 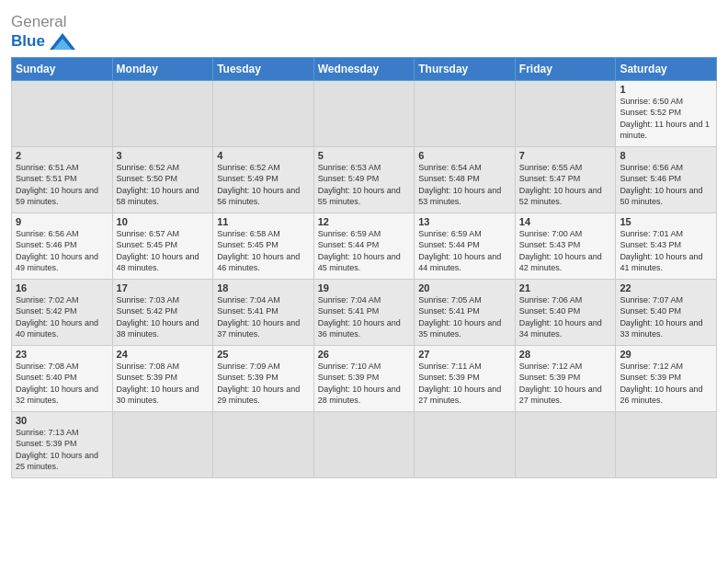 What do you see at coordinates (465, 155) in the screenshot?
I see `day-number: 6` at bounding box center [465, 155].